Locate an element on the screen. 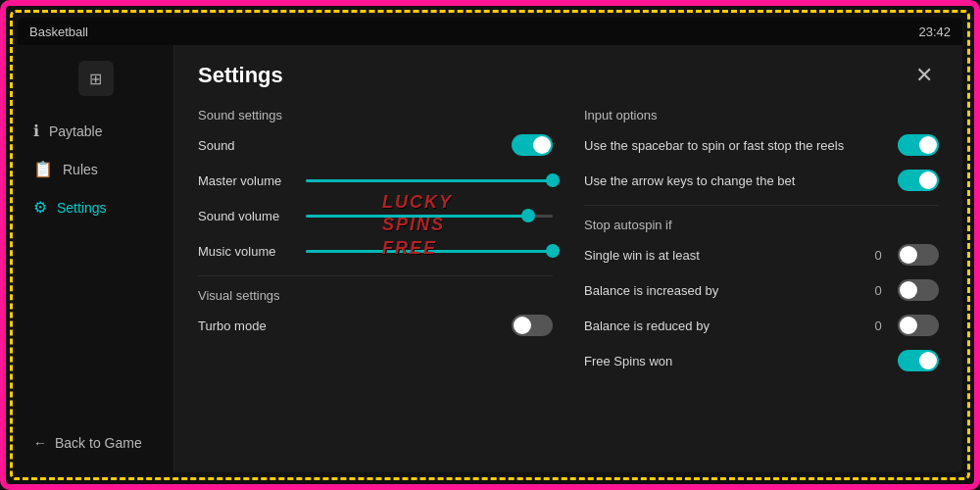 Image resolution: width=980 pixels, height=490 pixels. sidebar-item-settings: ⚙ Settings is located at coordinates (96, 208).